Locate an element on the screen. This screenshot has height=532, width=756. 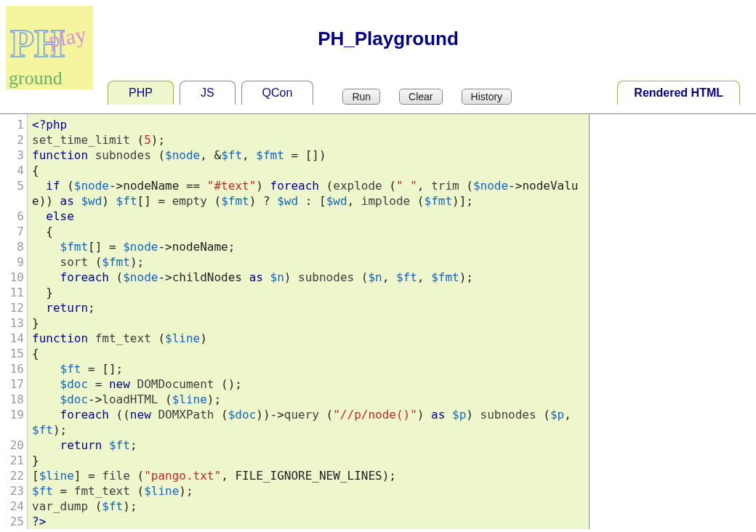
run-button: Run is located at coordinates (361, 97).